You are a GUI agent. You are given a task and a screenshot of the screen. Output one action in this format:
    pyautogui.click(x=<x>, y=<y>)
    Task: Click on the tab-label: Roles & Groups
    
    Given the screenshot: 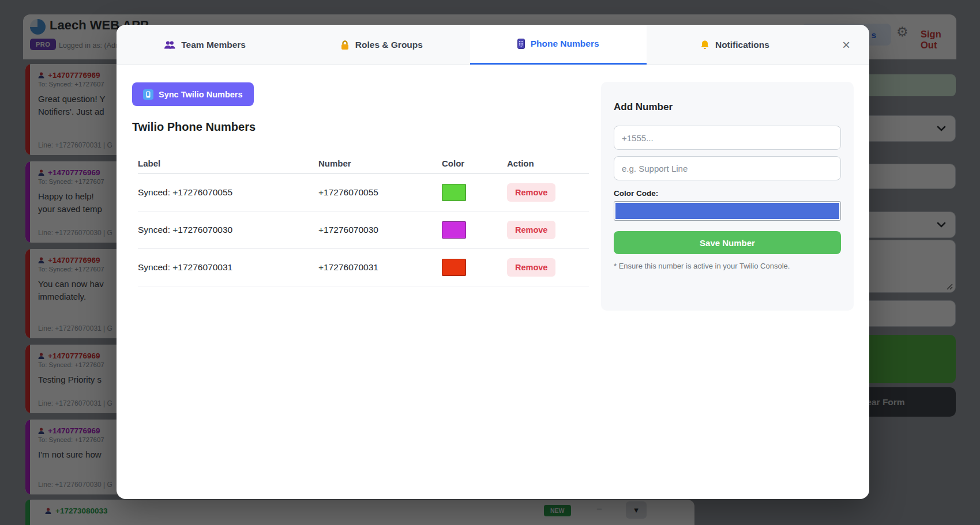 What is the action you would take?
    pyautogui.click(x=389, y=45)
    